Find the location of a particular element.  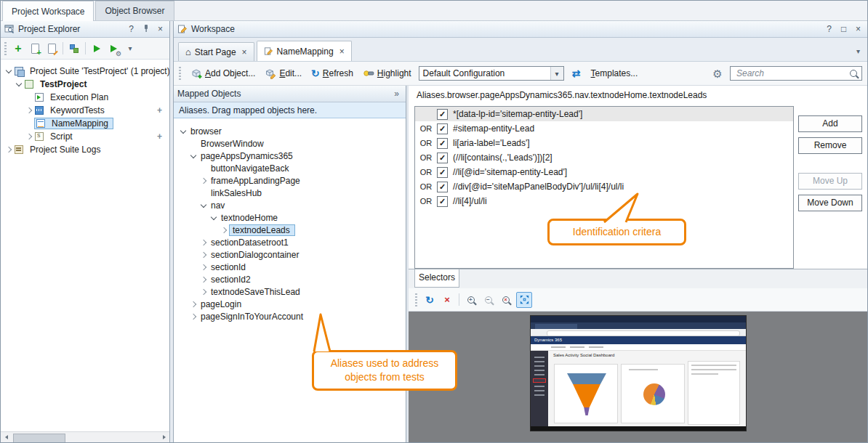

add-button: Add is located at coordinates (830, 123).